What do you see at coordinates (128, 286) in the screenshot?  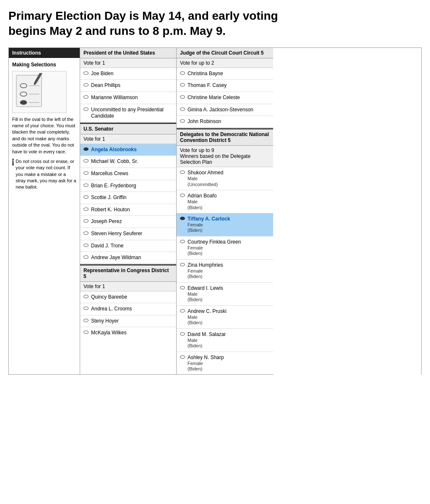 I see `race-congress-votefor: Vote for 1` at bounding box center [128, 286].